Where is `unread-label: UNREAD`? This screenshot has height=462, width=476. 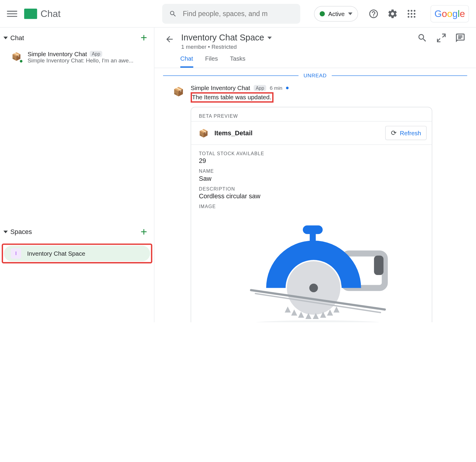 unread-label: UNREAD is located at coordinates (315, 76).